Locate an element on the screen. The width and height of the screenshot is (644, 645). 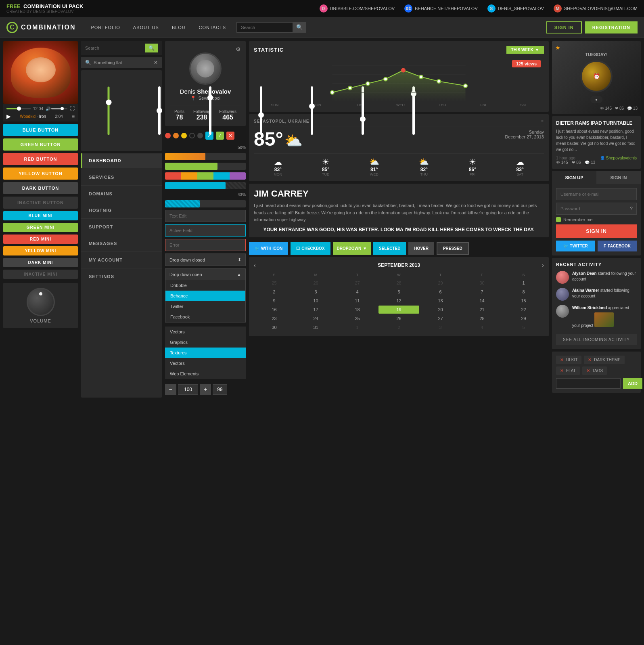
tag-x-dark: ✕ is located at coordinates (590, 360).